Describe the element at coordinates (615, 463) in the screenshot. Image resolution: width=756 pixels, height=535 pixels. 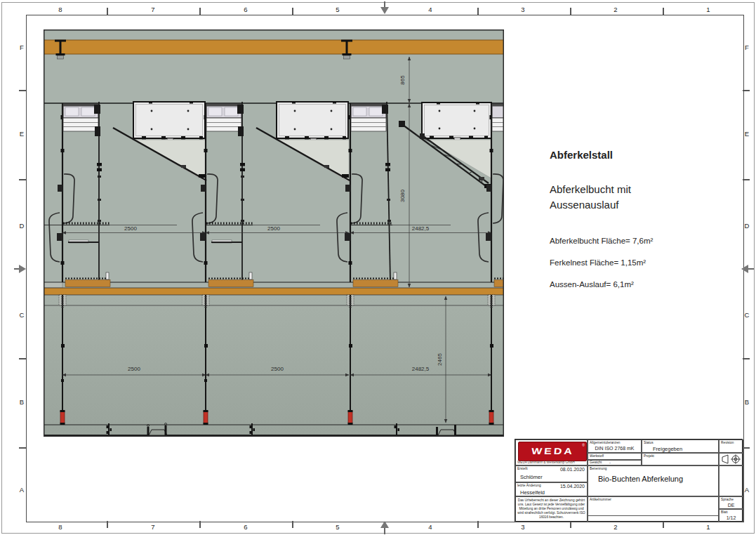
I see `weight-cell: Gewicht -` at that location.